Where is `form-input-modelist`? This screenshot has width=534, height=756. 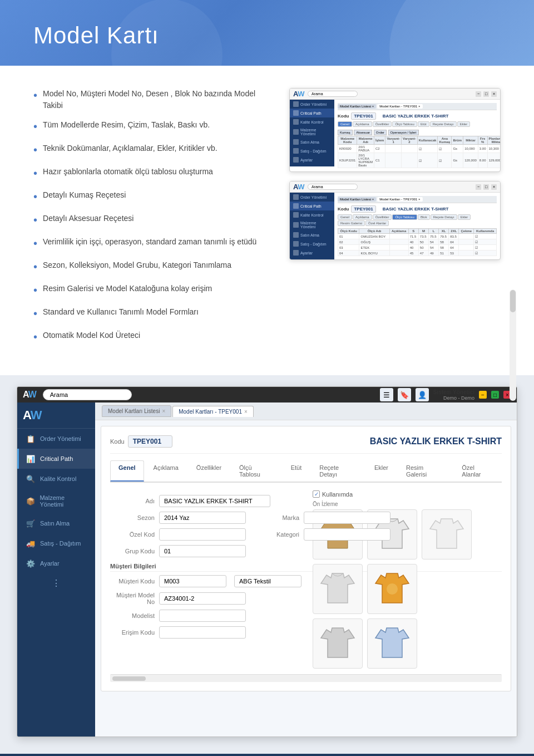 form-input-modelist is located at coordinates (202, 616).